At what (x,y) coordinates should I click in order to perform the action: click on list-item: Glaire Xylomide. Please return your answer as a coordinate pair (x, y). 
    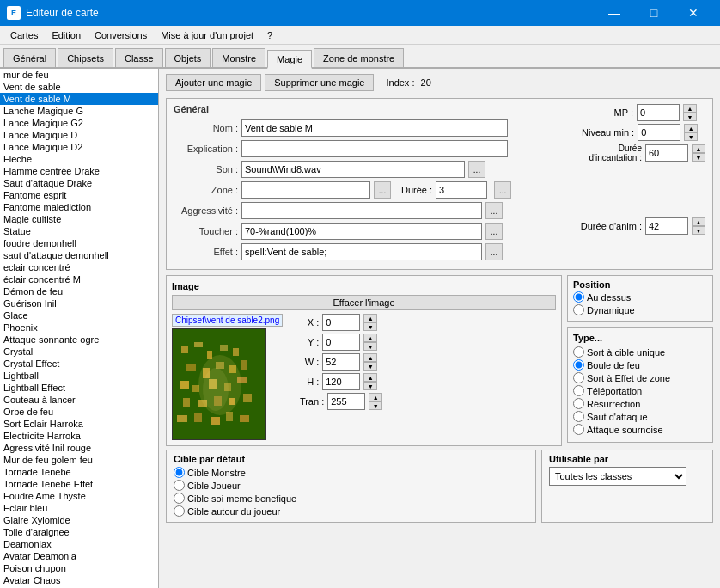
    Looking at the image, I should click on (79, 520).